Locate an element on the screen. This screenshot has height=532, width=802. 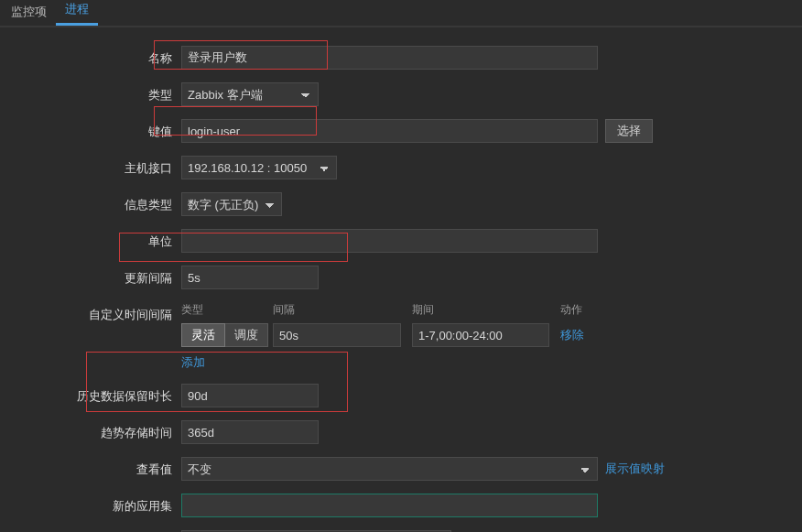
ih-interval: 间隔 is located at coordinates (342, 309).